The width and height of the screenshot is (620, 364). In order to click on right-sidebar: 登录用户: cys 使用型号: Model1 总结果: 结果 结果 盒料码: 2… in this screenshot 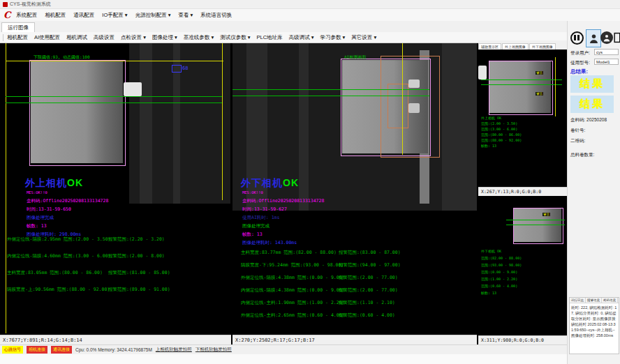, I will do `click(593, 192)`.